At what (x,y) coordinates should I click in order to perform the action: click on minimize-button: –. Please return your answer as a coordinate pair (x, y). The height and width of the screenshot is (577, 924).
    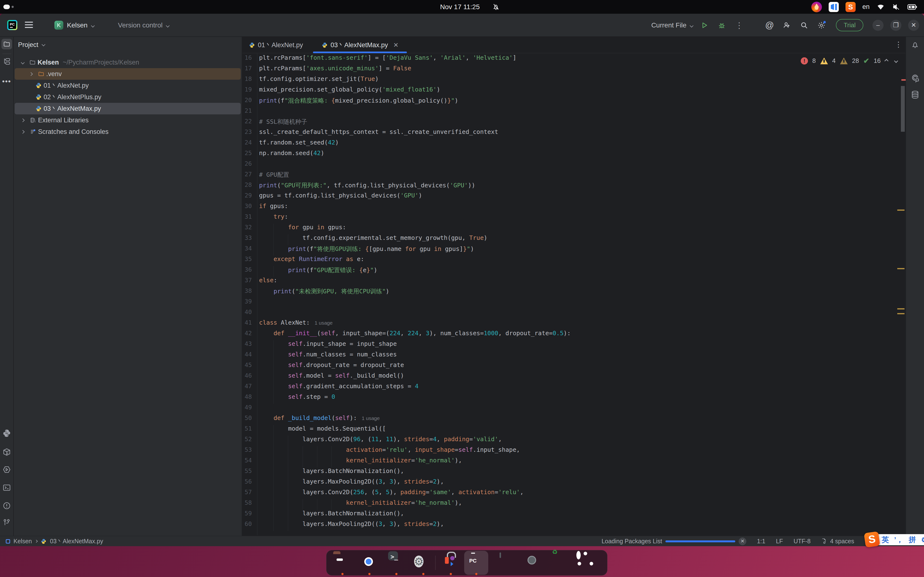
    Looking at the image, I should click on (878, 25).